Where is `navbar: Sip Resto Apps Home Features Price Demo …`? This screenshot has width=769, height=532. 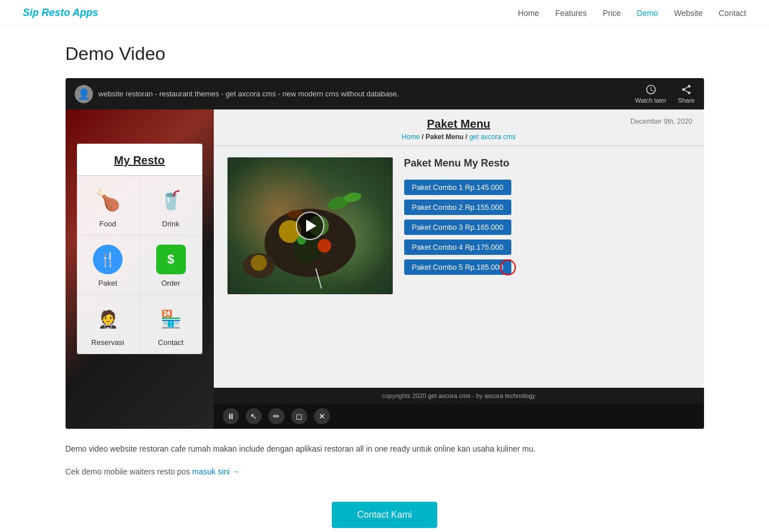
navbar: Sip Resto Apps Home Features Price Demo … is located at coordinates (384, 13).